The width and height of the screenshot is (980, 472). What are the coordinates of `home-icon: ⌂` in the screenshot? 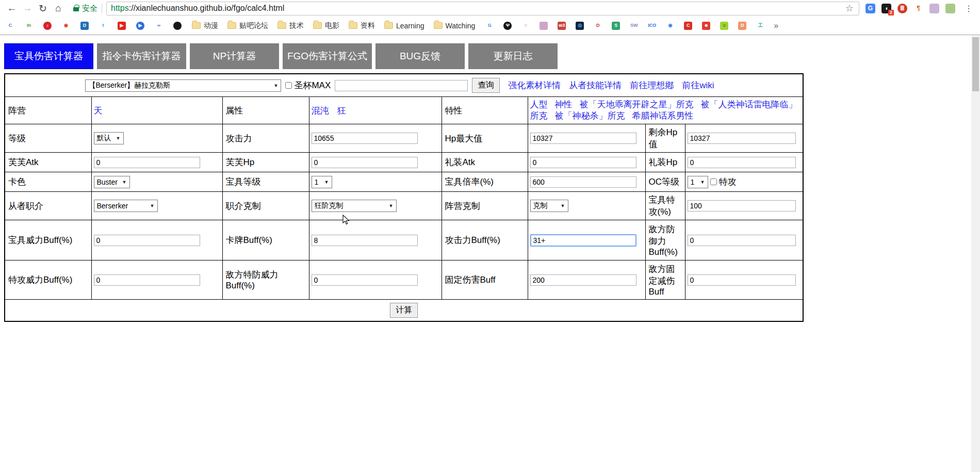 It's located at (58, 8).